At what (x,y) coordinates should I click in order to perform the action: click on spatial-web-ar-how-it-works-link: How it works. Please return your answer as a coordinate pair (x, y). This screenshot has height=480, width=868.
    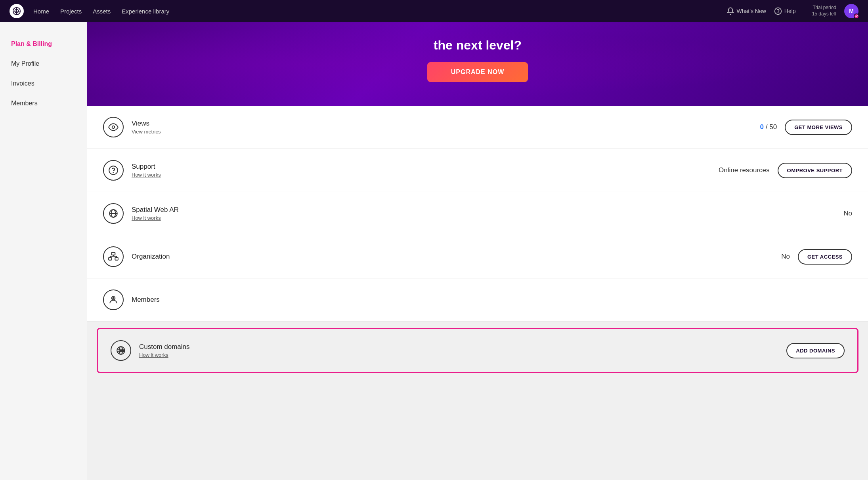
    Looking at the image, I should click on (464, 218).